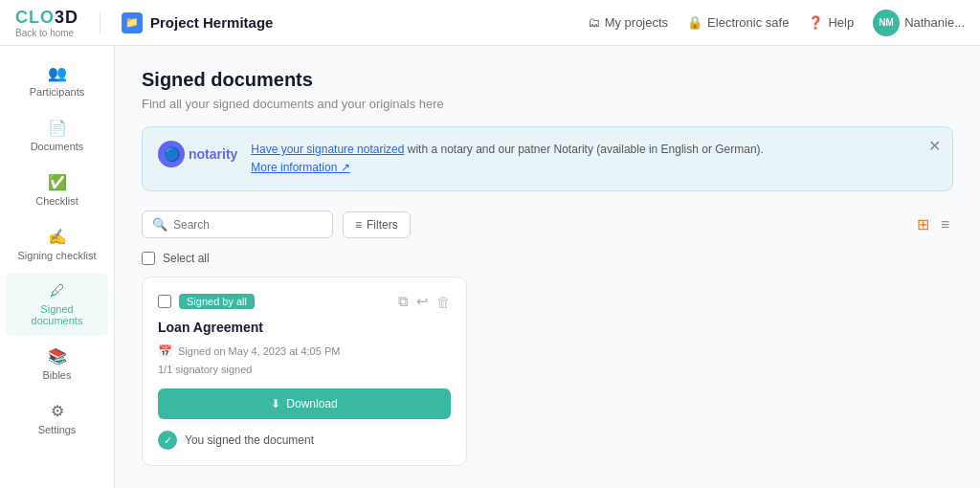 This screenshot has width=980, height=488. Describe the element at coordinates (584, 149) in the screenshot. I see `notarity-description: with a notary and our patner Notarity (a…` at that location.